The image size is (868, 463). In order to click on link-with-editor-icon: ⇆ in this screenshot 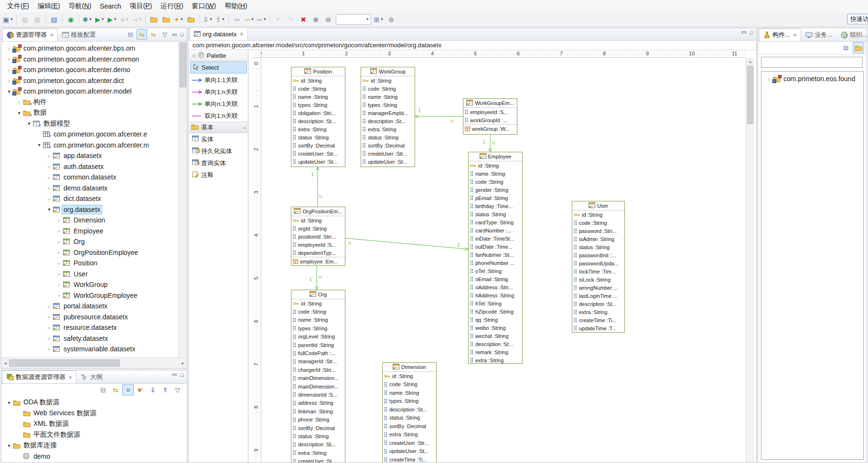, I will do `click(142, 34)`.